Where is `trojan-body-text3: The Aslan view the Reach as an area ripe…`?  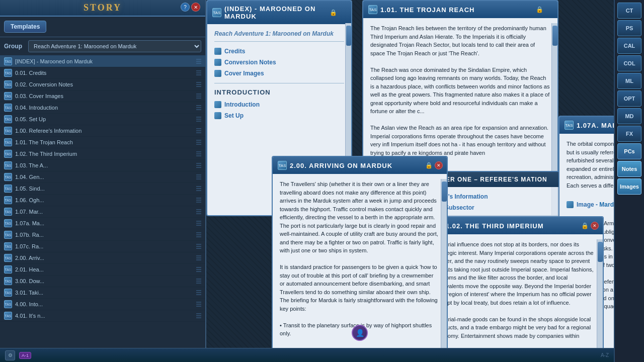 trojan-body-text3: The Aslan view the Reach as an area ripe… is located at coordinates (460, 140).